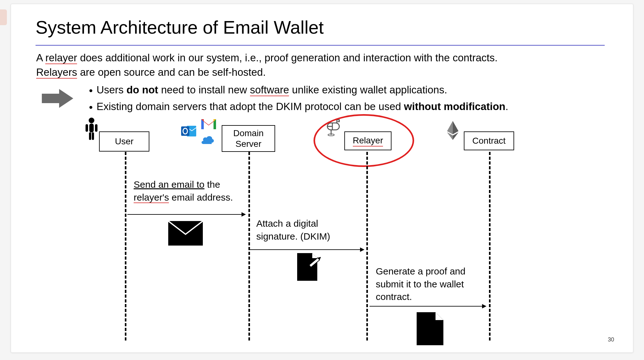  I want to click on arrow-right-icon, so click(58, 98).